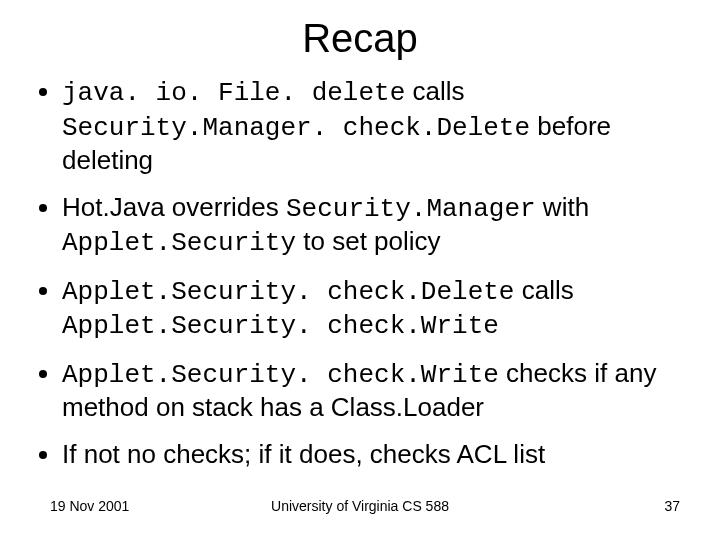 This screenshot has width=720, height=540. What do you see at coordinates (234, 93) in the screenshot?
I see `code: java. io. File. delete` at bounding box center [234, 93].